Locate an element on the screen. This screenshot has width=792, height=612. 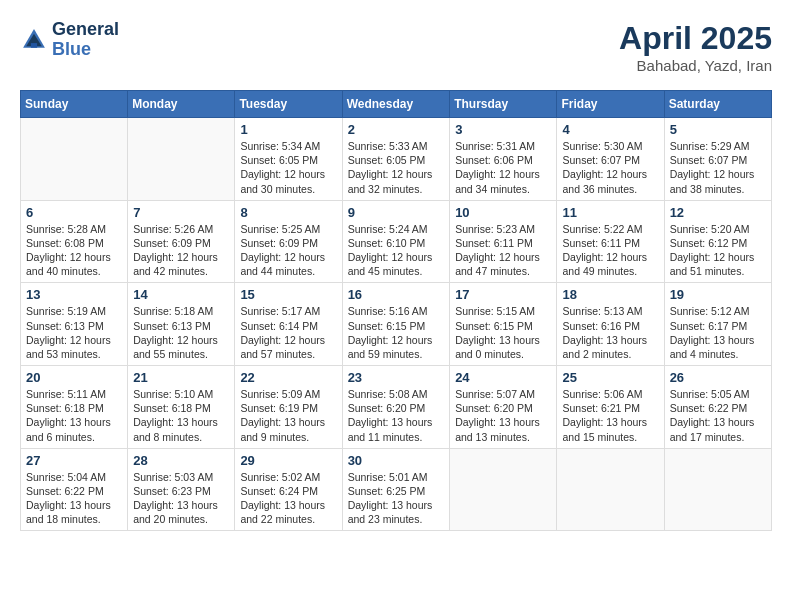
weekday-header: Friday is located at coordinates (610, 104).